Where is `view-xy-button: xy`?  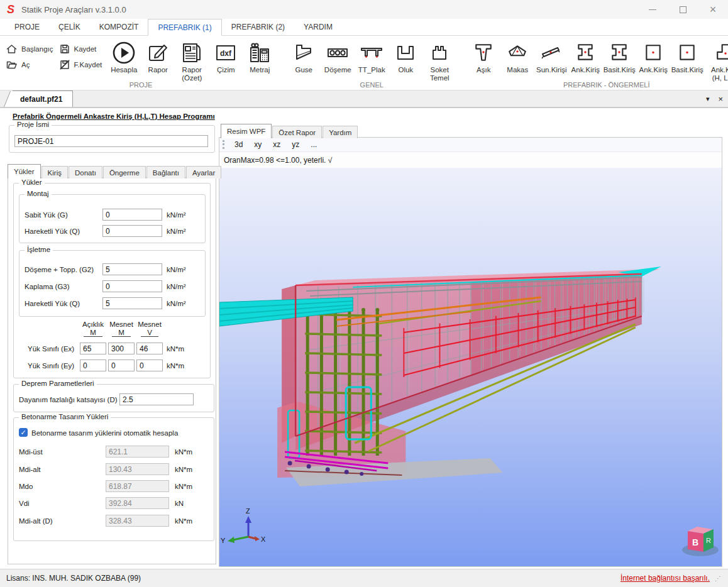 view-xy-button: xy is located at coordinates (258, 145).